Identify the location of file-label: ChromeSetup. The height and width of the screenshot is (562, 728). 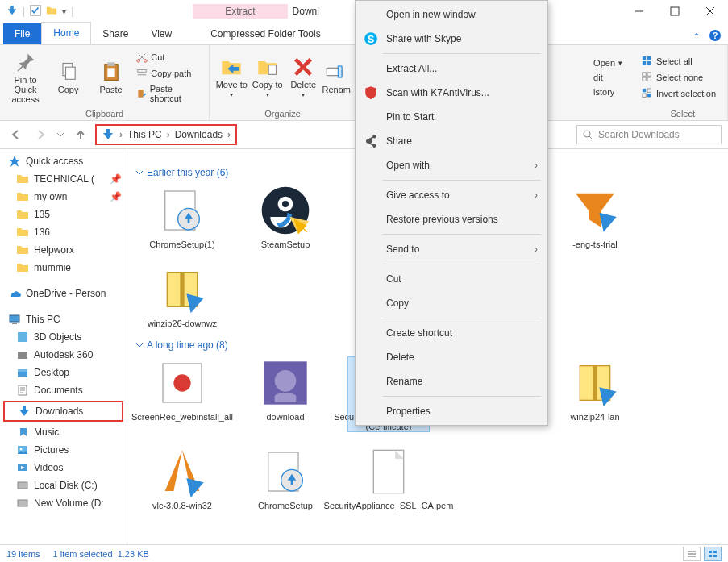
(285, 506).